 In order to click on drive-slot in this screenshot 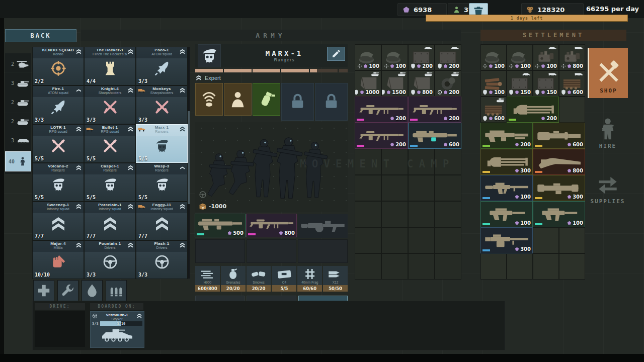, I will do `click(60, 329)`.